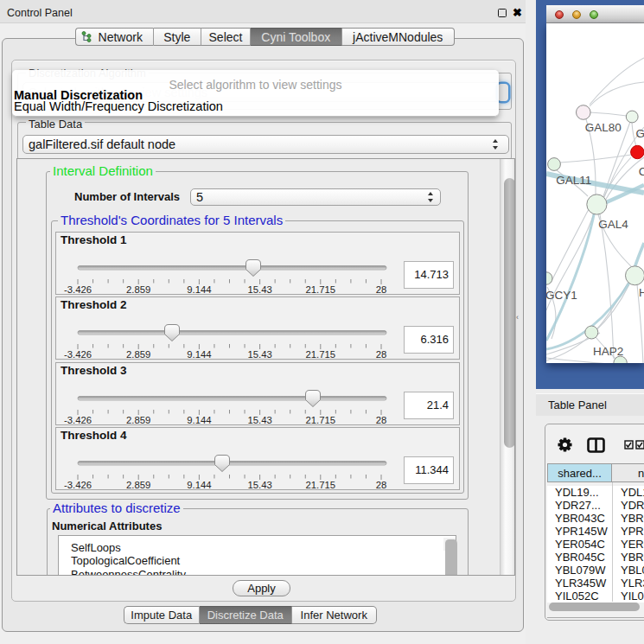  What do you see at coordinates (640, 133) in the screenshot?
I see `svg-text: GA` at bounding box center [640, 133].